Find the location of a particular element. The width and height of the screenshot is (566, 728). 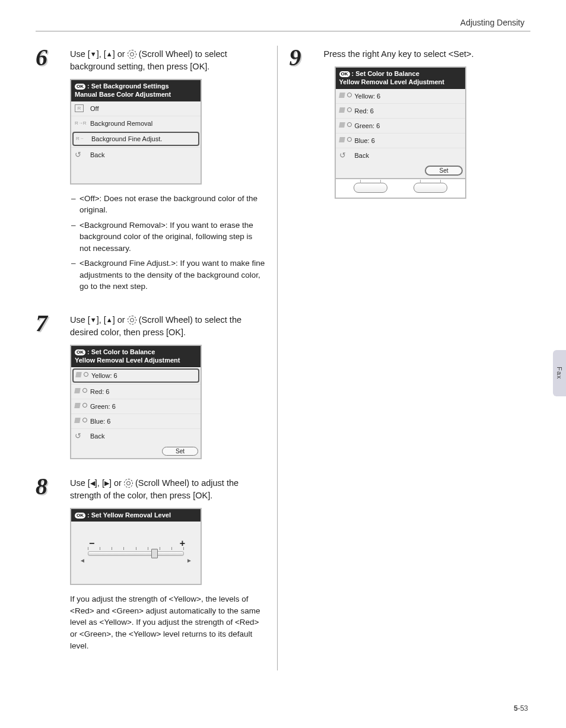

lcd-row-bg-fine-adjust: R ·· Background Fine Adjust. is located at coordinates (136, 139).